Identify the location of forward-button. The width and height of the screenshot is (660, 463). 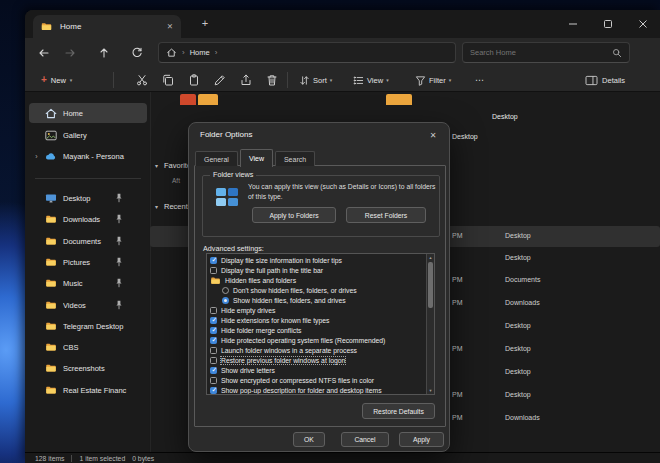
(70, 53).